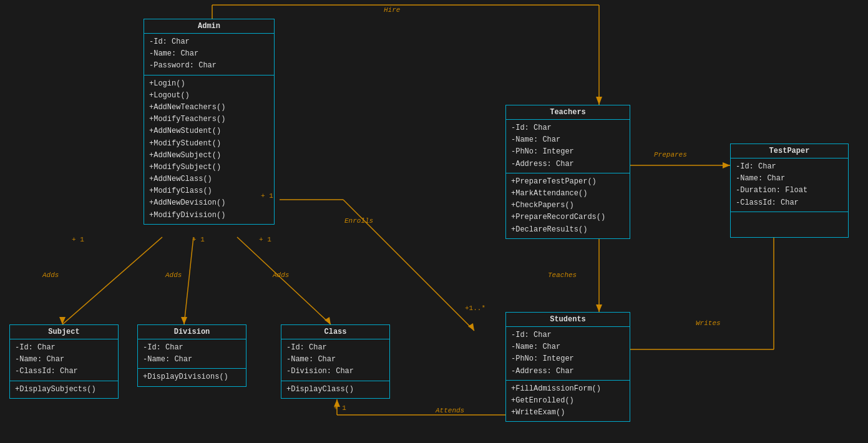 The height and width of the screenshot is (443, 868). What do you see at coordinates (340, 408) in the screenshot?
I see `mult-6: + 1` at bounding box center [340, 408].